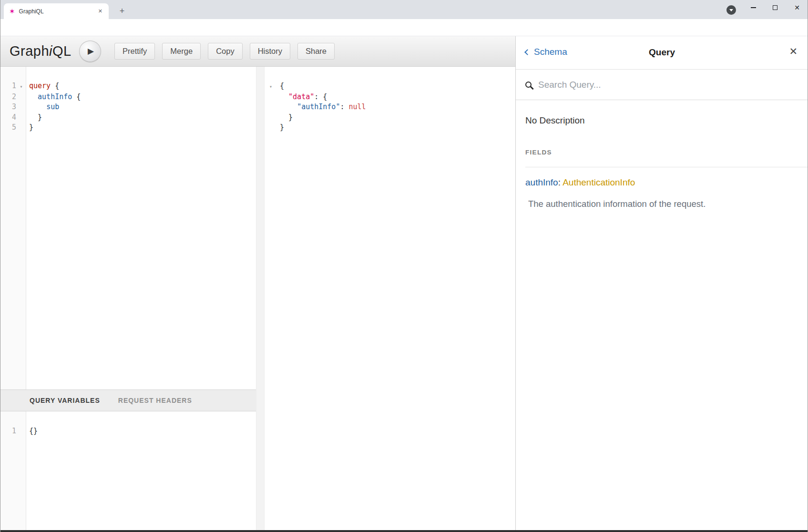 This screenshot has width=808, height=532. What do you see at coordinates (56, 11) in the screenshot?
I see `browser-tab: ✶ GraphiQL ✕` at bounding box center [56, 11].